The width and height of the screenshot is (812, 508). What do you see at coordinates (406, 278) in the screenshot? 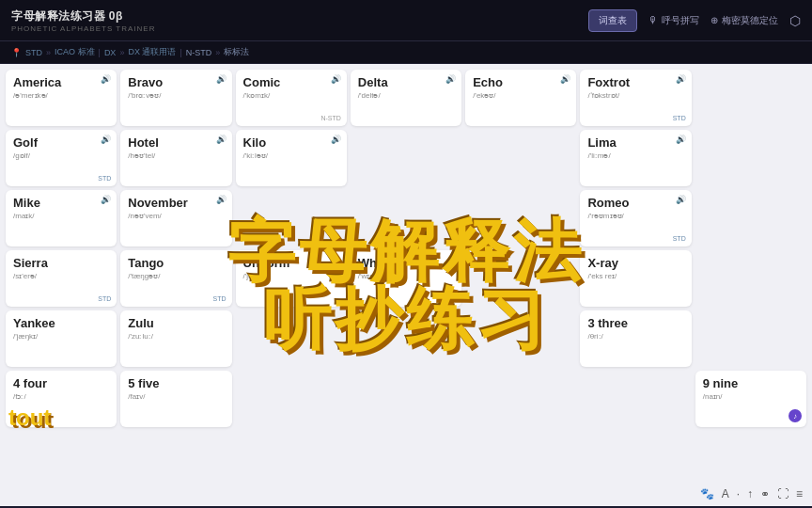
I see `card-whiskey: Whiskey /'wɪskɪ/ STD` at bounding box center [406, 278].